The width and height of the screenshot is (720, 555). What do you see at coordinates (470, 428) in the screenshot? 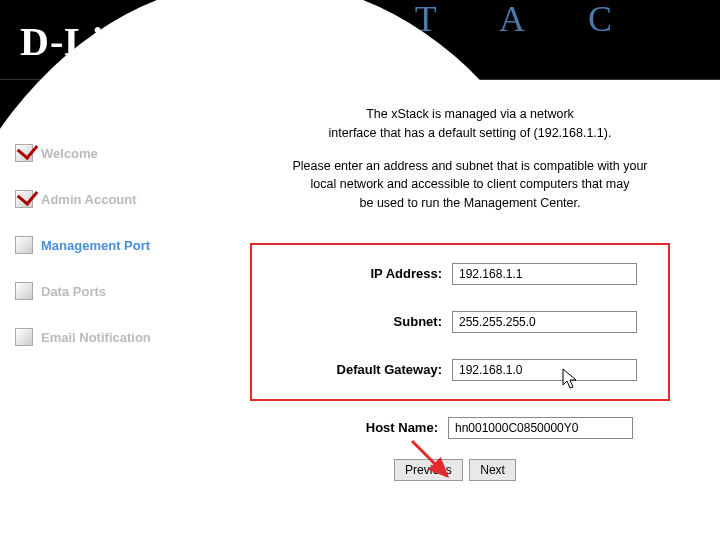
I see `hostname-row: Host Name:` at bounding box center [470, 428].